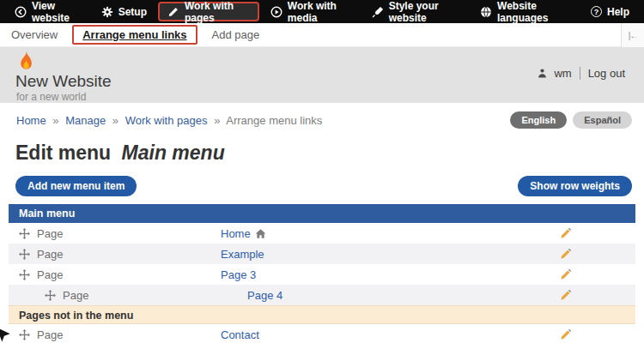 The width and height of the screenshot is (644, 343). What do you see at coordinates (580, 74) in the screenshot?
I see `divider` at bounding box center [580, 74].